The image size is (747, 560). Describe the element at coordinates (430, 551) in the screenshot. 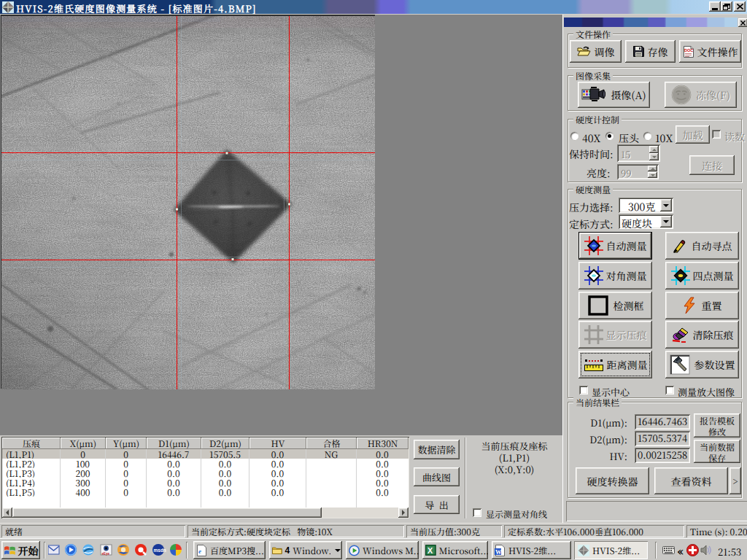

I see `svg-text: X` at that location.